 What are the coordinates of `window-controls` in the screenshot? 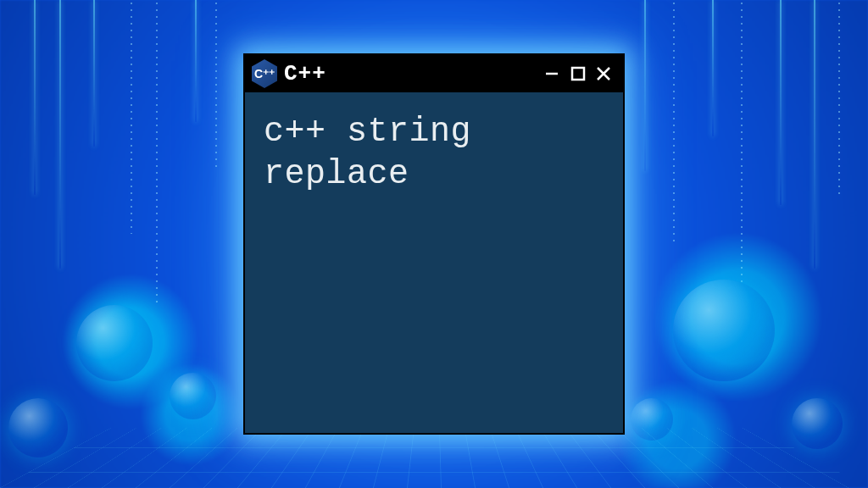 It's located at (578, 74).